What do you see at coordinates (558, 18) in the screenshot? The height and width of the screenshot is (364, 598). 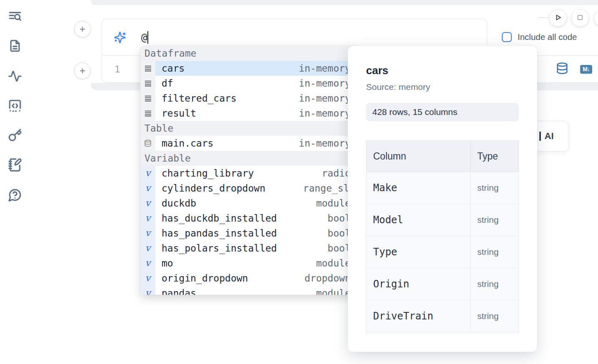 I see `play-icon` at bounding box center [558, 18].